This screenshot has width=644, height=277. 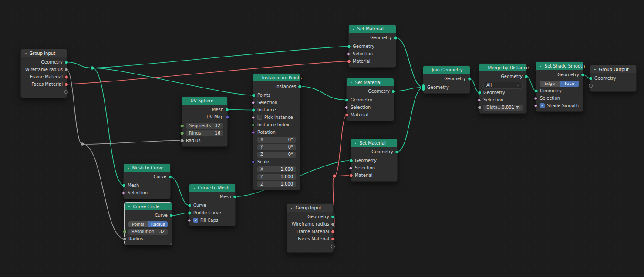 What do you see at coordinates (147, 168) in the screenshot?
I see `node-header: ⌄Mesh to Curve` at bounding box center [147, 168].